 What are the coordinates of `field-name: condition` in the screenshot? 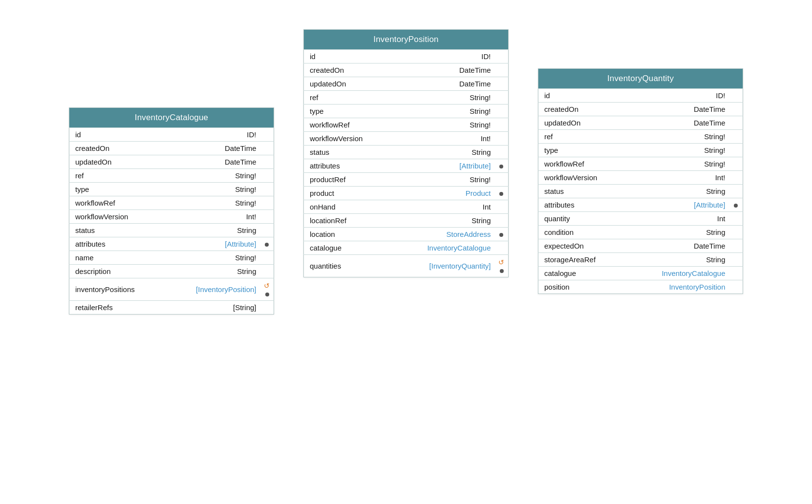 It's located at (584, 232).